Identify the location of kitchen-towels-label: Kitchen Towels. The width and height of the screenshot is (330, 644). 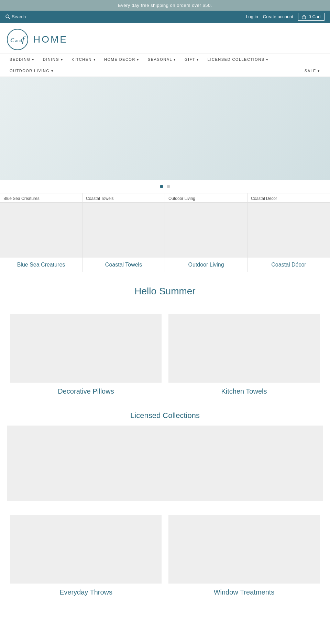
(244, 390).